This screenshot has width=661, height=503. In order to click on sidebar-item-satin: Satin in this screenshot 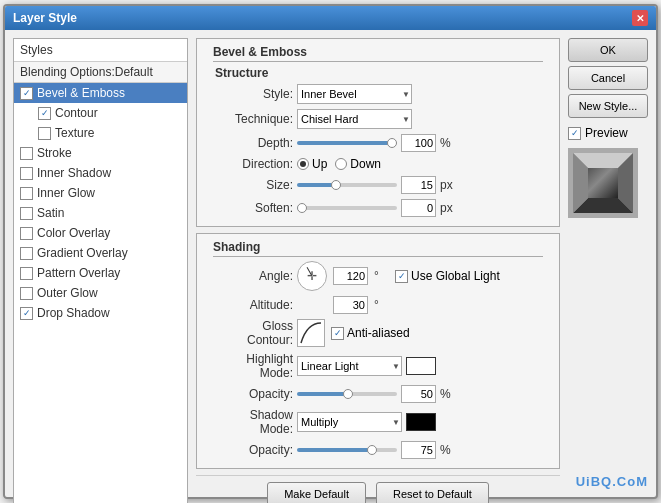, I will do `click(100, 213)`.